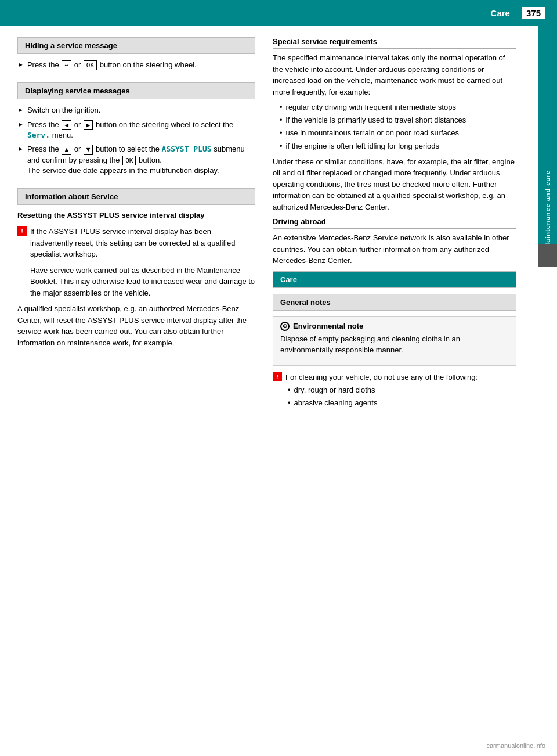  I want to click on env-note-title-text: Environmental note, so click(328, 326).